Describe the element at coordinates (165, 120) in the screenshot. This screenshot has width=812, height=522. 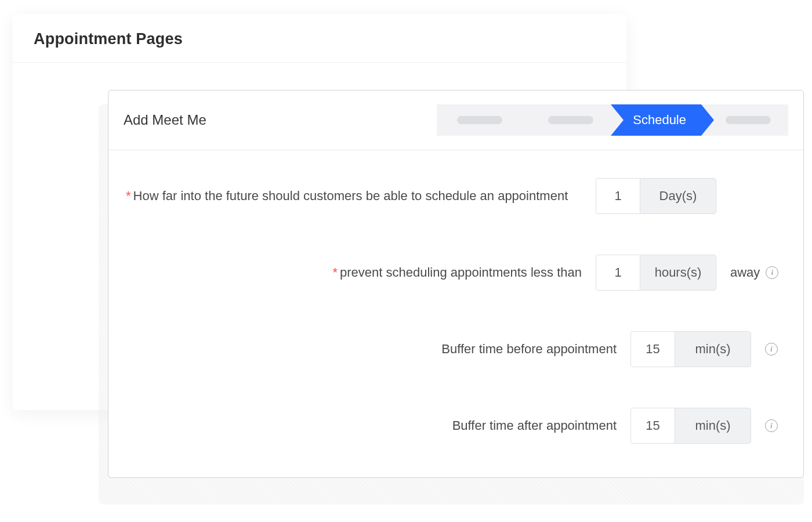
I see `modal-title: Add Meet Me` at that location.